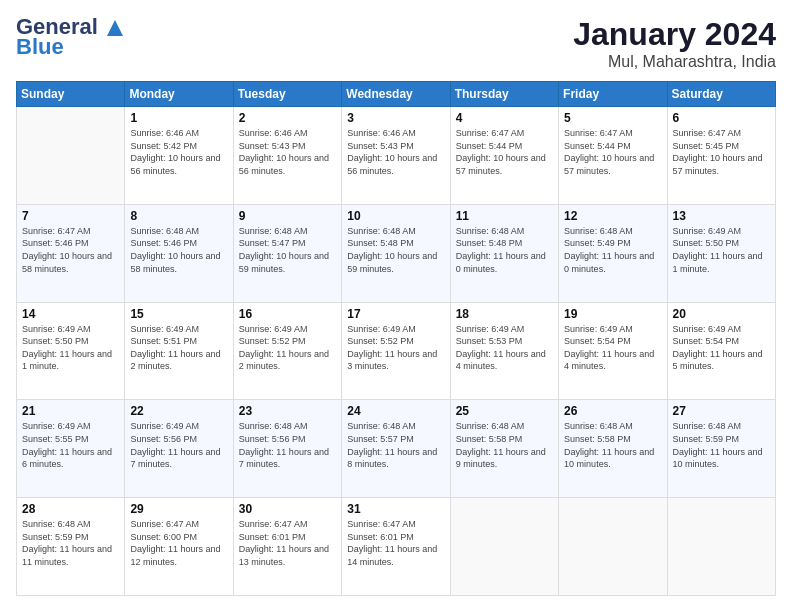  What do you see at coordinates (613, 351) in the screenshot?
I see `calendar-cell: 19 Sunrise: 6:49 AMSunset: 5:54 PMDaylig…` at bounding box center [613, 351].